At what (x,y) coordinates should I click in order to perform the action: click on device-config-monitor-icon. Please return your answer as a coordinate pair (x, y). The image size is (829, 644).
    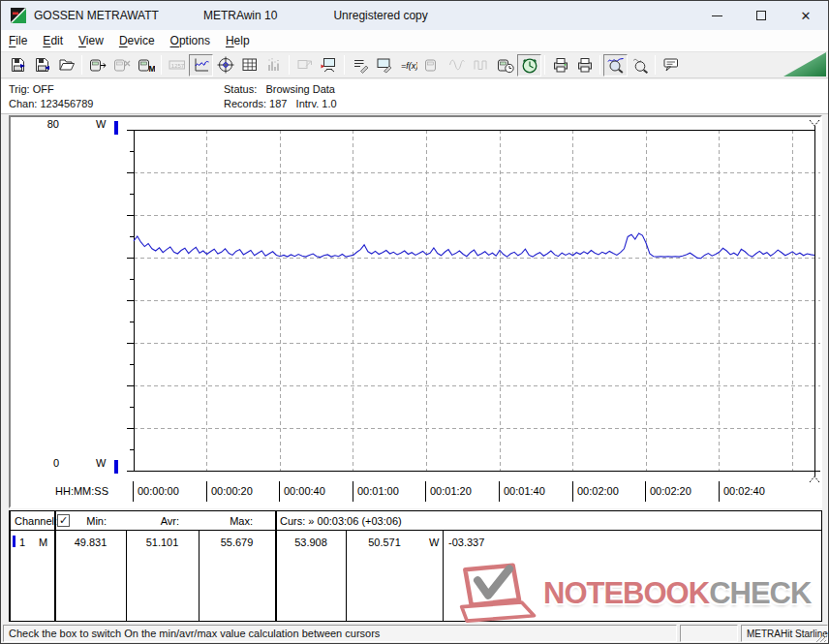
    Looking at the image, I should click on (384, 65).